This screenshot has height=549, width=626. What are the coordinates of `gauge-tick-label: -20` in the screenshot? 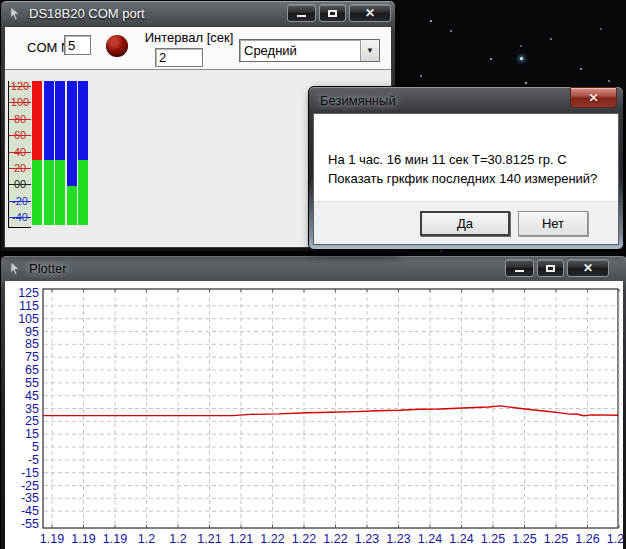 It's located at (20, 202).